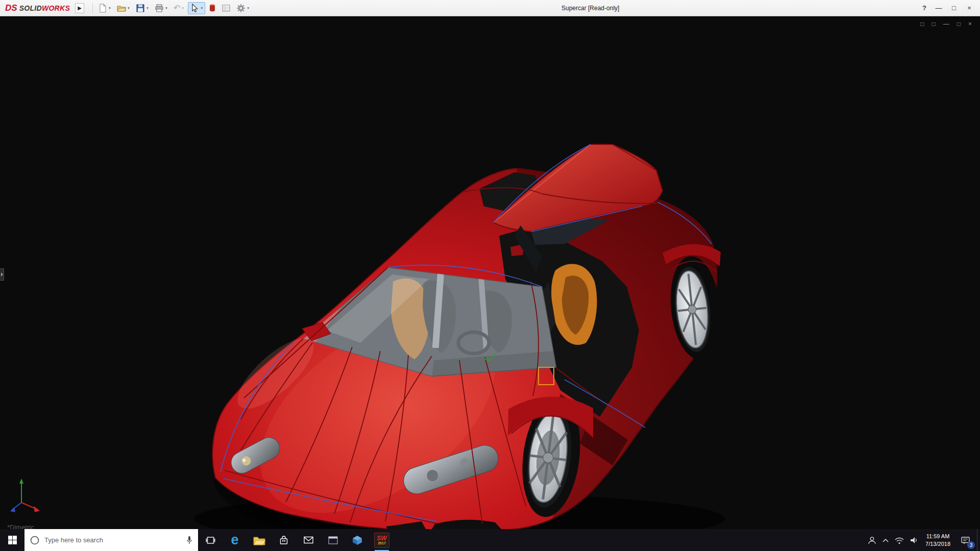  Describe the element at coordinates (938, 540) in the screenshot. I see `taskbar-clock: 11:59 AM 7/13/2018` at that location.